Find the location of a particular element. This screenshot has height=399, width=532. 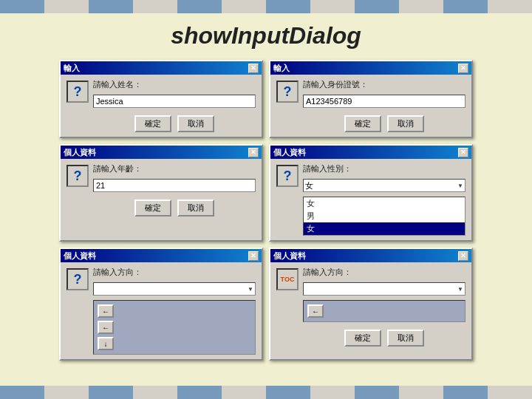

bottom-bar is located at coordinates (266, 392).